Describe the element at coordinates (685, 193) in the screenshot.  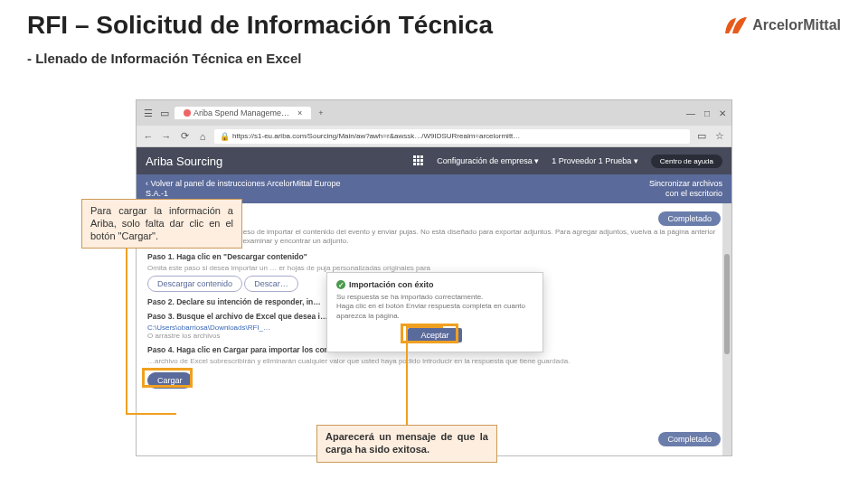
I see `sync-line2: con el escritorio` at that location.